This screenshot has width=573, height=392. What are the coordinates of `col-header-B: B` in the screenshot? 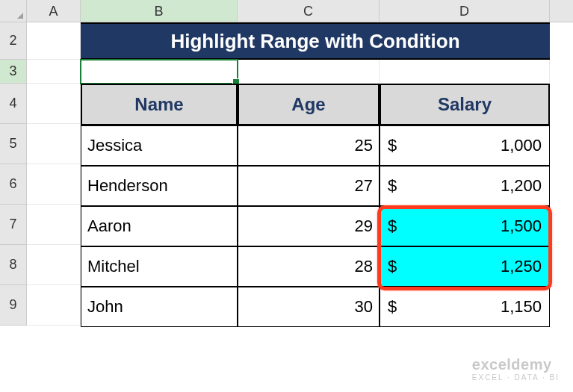 It's located at (159, 10).